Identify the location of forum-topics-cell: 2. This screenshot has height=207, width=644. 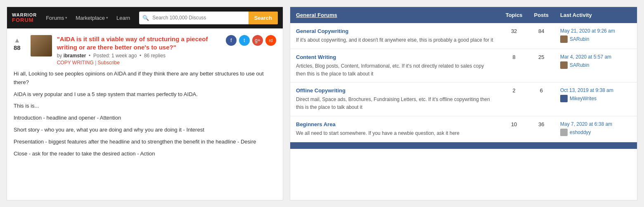
(514, 99).